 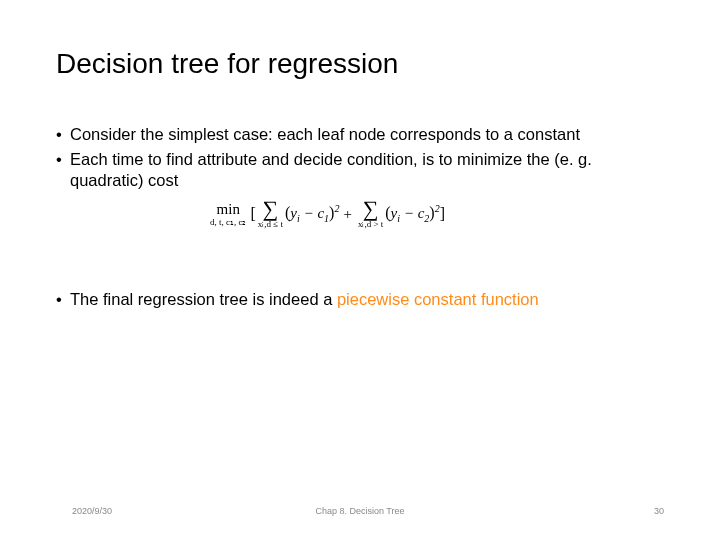 I want to click on term-1: (yi − c1)2, so click(x=312, y=214).